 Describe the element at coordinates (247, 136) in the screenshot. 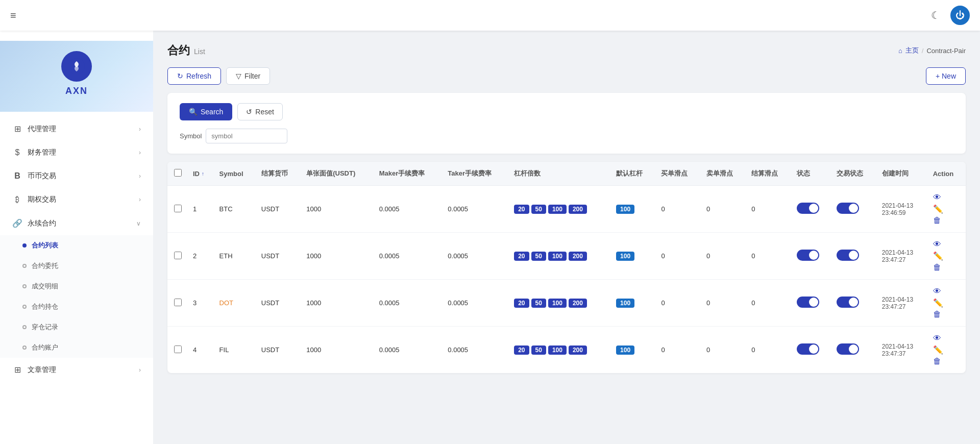

I see `symbol-input` at that location.